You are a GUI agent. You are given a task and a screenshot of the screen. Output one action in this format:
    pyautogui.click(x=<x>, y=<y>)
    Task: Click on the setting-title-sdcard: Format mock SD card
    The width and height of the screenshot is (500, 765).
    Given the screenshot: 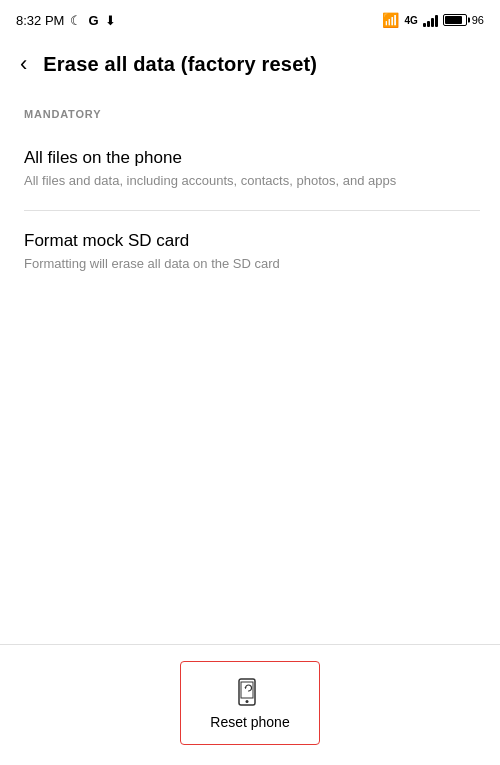 What is the action you would take?
    pyautogui.click(x=250, y=241)
    